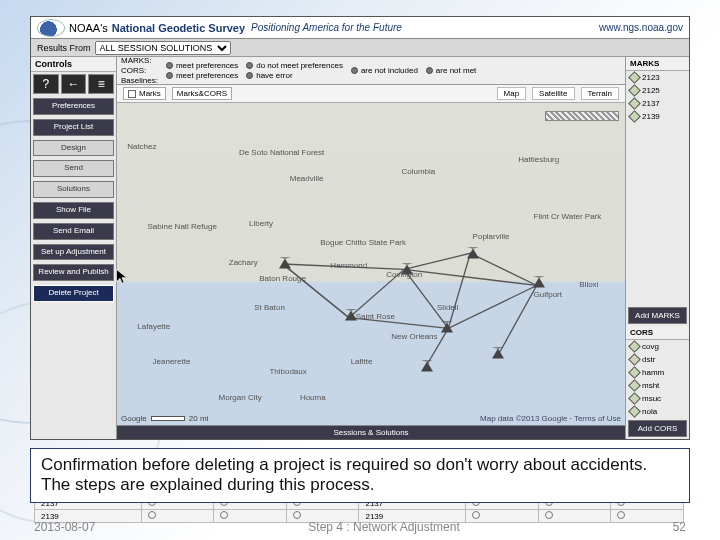 The height and width of the screenshot is (540, 720). I want to click on place-label: Saint Rose, so click(376, 316).